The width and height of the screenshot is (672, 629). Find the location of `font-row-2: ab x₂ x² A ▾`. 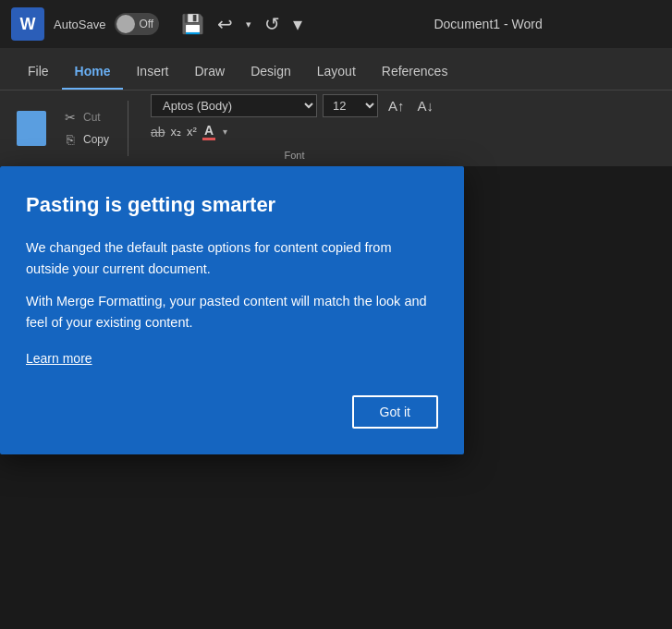

font-row-2: ab x₂ x² A ▾ is located at coordinates (294, 131).